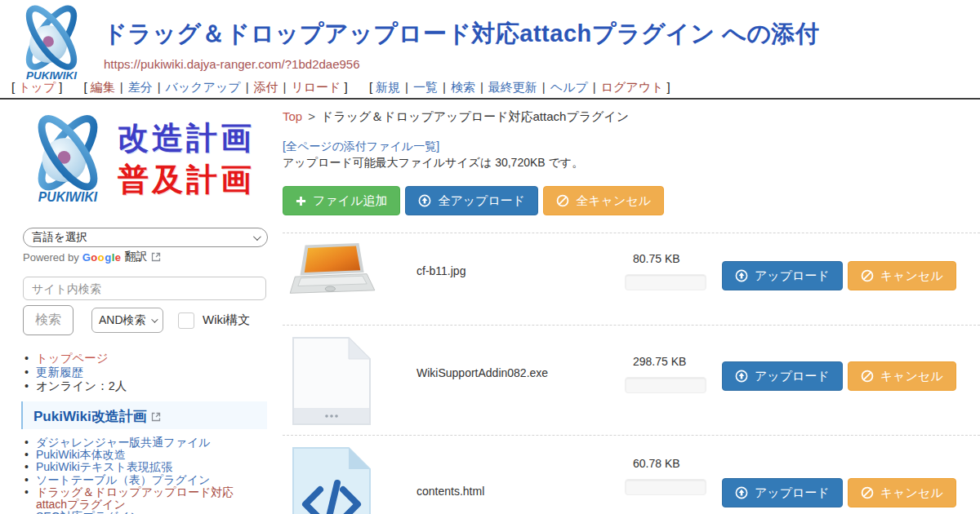 The width and height of the screenshot is (980, 514). Describe the element at coordinates (632, 86) in the screenshot. I see `nav-link-logout: ログアウト` at that location.